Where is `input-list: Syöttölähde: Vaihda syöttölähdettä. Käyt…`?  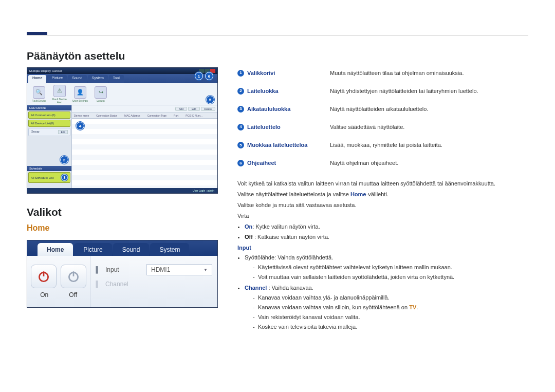 input-list: Syöttölähde: Vaihda syöttölähdettä. Käyt… is located at coordinates (386, 292).